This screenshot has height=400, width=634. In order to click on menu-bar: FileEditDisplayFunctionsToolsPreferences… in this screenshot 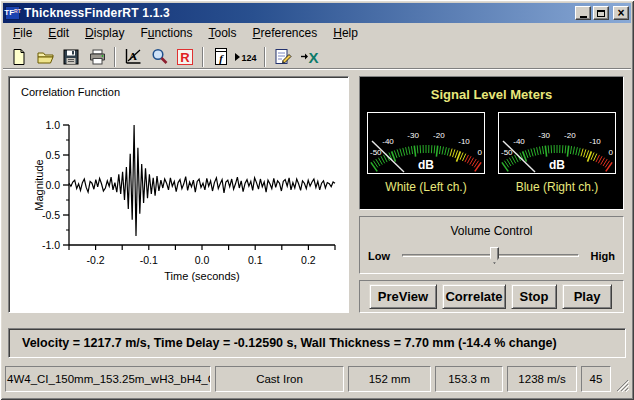, I will do `click(317, 34)`.